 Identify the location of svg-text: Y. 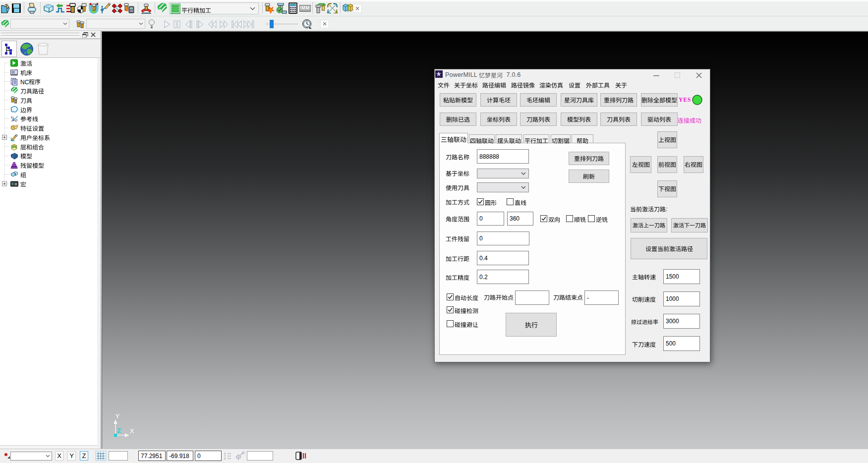
(118, 416).